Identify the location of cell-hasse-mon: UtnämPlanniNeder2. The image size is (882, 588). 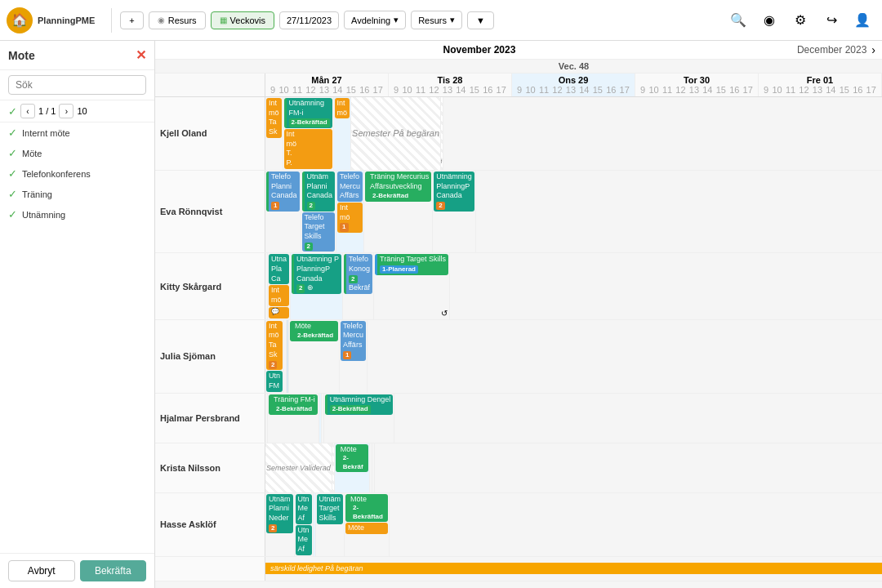
(280, 524).